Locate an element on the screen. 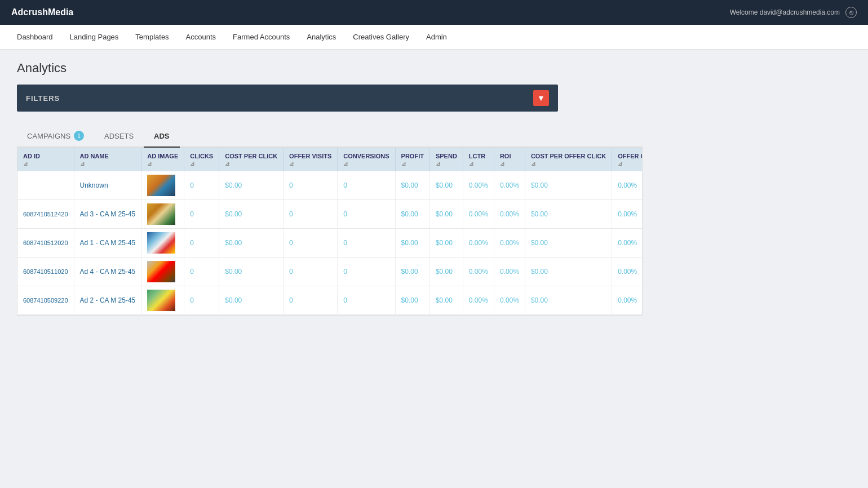  nav-dashboard: Dashboard is located at coordinates (35, 37).